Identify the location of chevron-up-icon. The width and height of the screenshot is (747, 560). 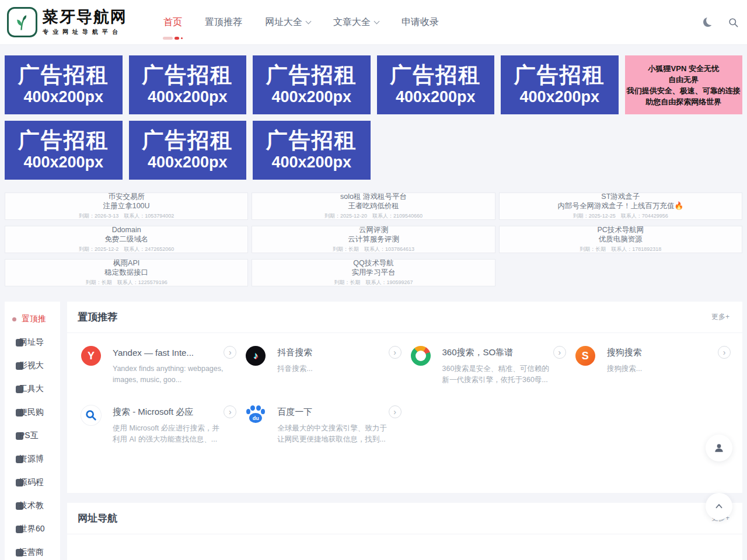
(719, 506).